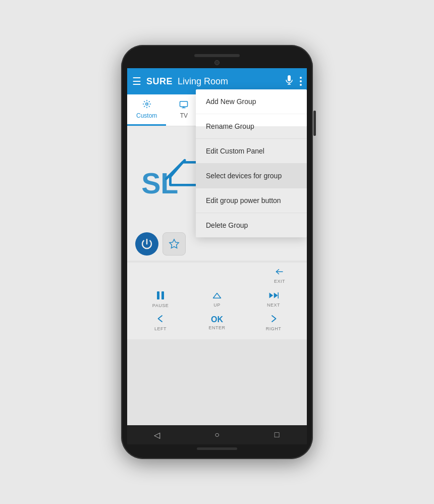 This screenshot has height=504, width=434. I want to click on app-bar: ☰ SURE Living Room Add New, so click(217, 81).